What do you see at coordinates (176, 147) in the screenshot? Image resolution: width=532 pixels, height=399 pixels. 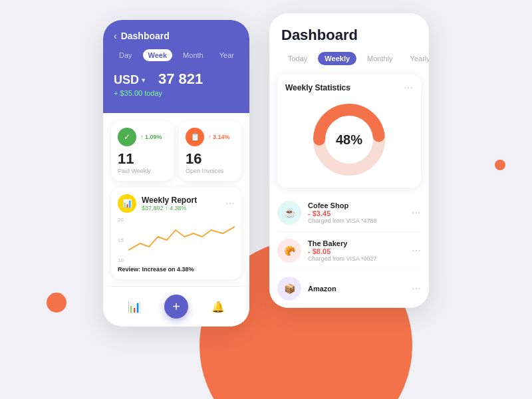 I see `stats-row: ✓ ↑ 1.09% 11 Paid Weekly 📋 ↑ 3.14% 16 Op…` at bounding box center [176, 147].